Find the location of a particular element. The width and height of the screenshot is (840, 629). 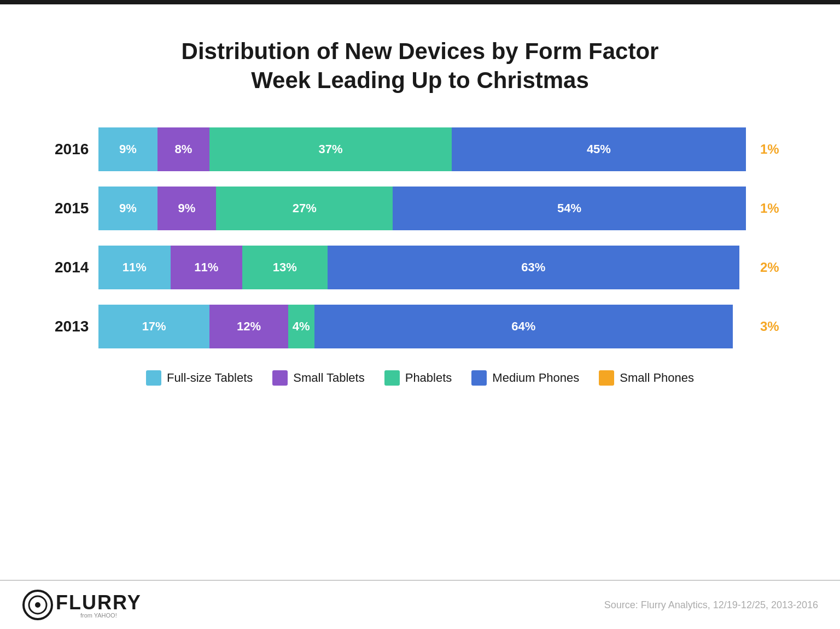

trailing-label: 3% is located at coordinates (769, 327).